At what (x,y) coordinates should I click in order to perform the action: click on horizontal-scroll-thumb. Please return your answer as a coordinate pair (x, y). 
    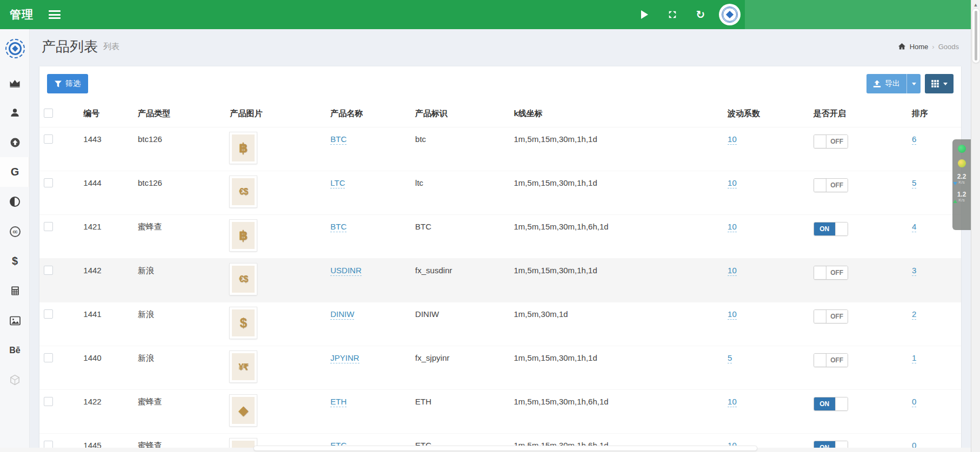
    Looking at the image, I should click on (505, 448).